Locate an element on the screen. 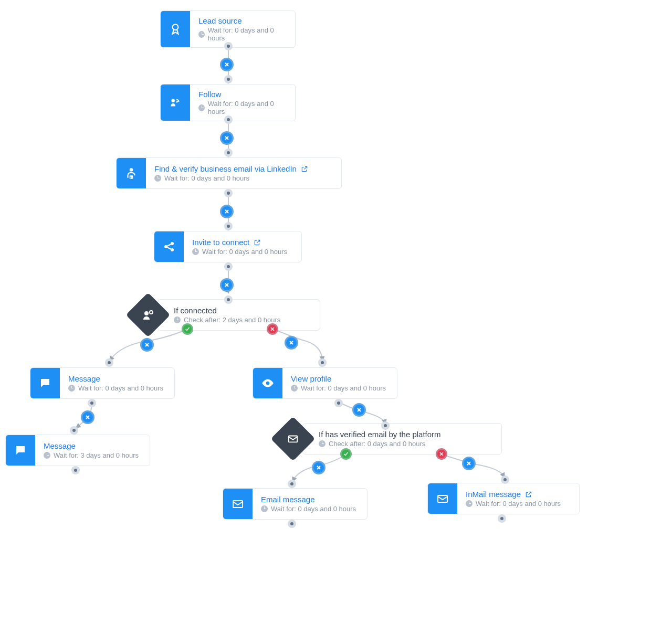  follow-icon is located at coordinates (175, 103).